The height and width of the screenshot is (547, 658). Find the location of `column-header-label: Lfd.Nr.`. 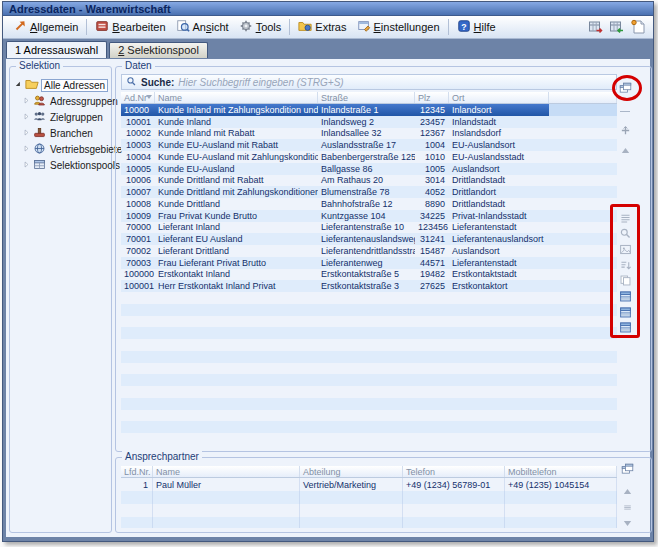

column-header-label: Lfd.Nr. is located at coordinates (138, 472).